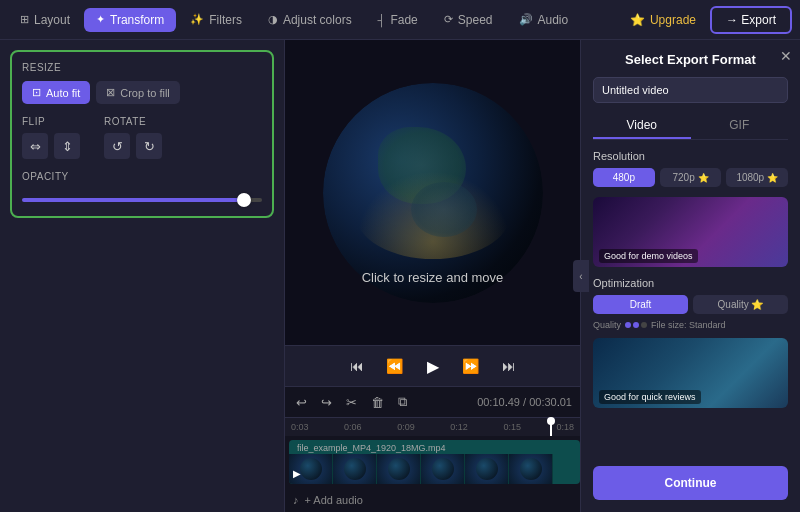 The image size is (800, 512). Describe the element at coordinates (35, 146) in the screenshot. I see `flip-horizontal-button: ⇔` at that location.